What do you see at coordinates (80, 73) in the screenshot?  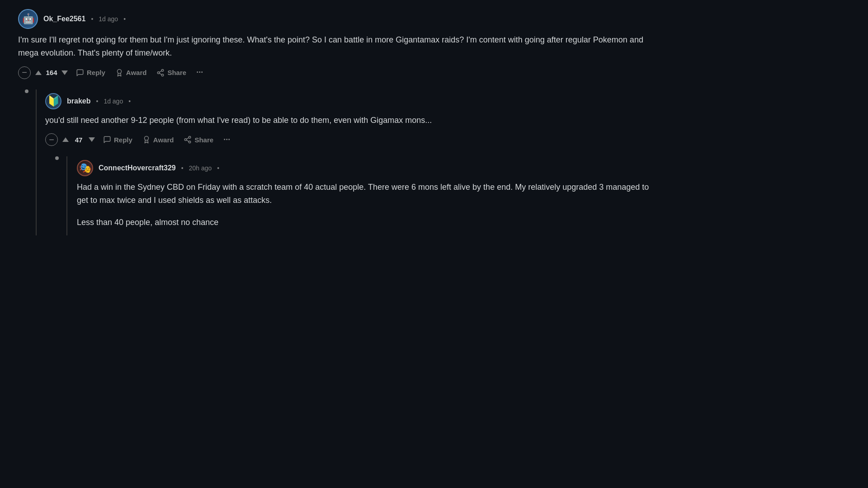 I see `reply-icon-ok-fee` at bounding box center [80, 73].